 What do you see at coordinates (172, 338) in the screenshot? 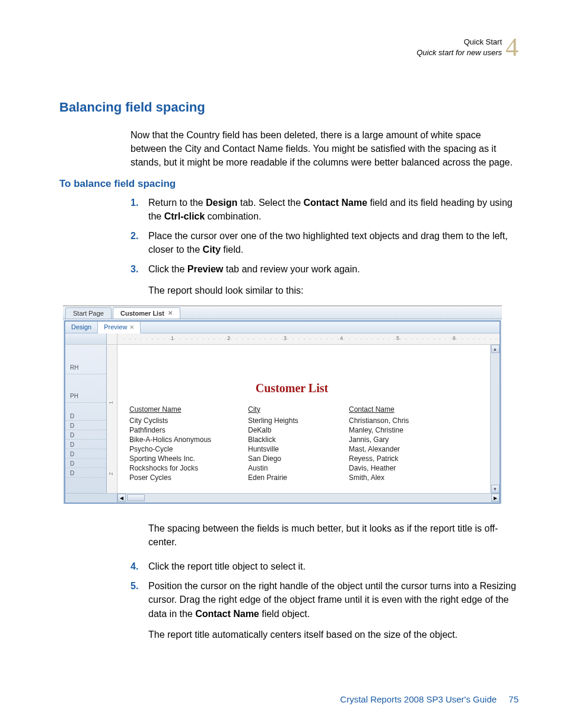
I see `ruler-tick: 1` at bounding box center [172, 338].